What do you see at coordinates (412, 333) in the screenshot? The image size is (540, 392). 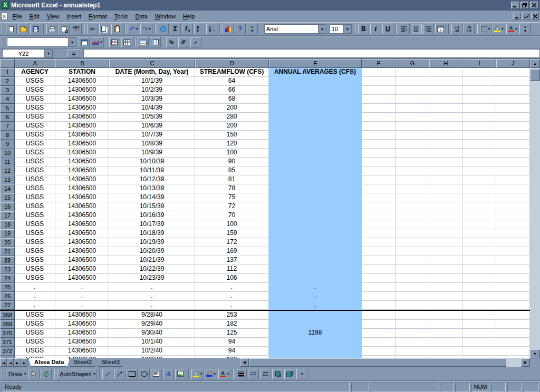 I see `cell-G370` at bounding box center [412, 333].